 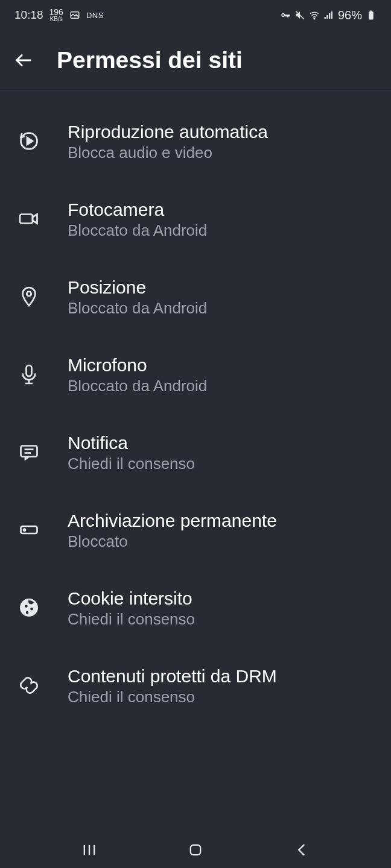 What do you see at coordinates (328, 16) in the screenshot?
I see `status-right: 96%` at bounding box center [328, 16].